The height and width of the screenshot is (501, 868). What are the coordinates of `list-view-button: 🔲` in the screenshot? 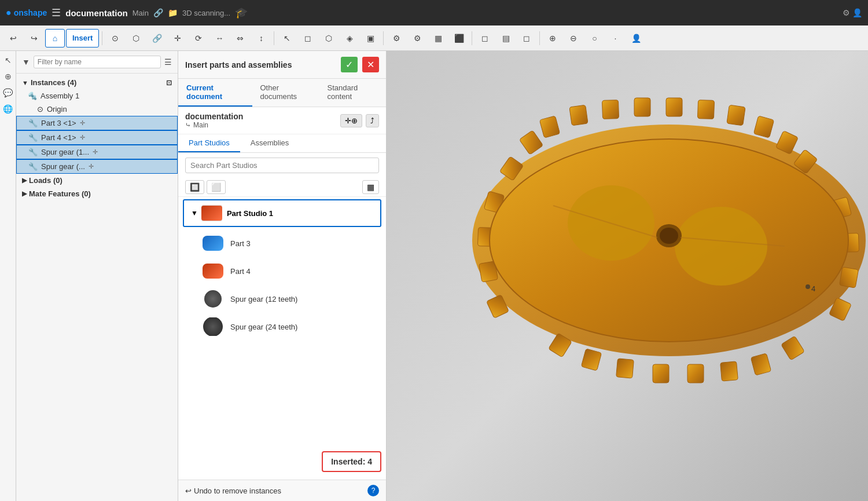 It's located at (194, 187).